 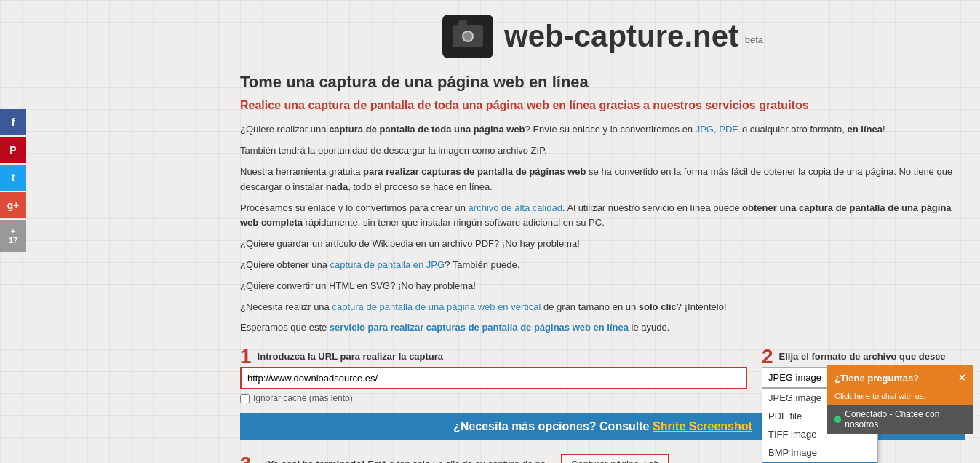 I want to click on step-2-header: 2 Elija el formato de archivo que desee, so click(x=864, y=357).